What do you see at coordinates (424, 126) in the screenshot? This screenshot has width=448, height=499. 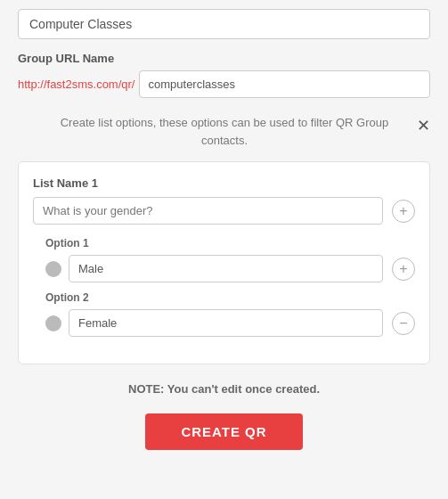 I see `close-icon: ✕` at bounding box center [424, 126].